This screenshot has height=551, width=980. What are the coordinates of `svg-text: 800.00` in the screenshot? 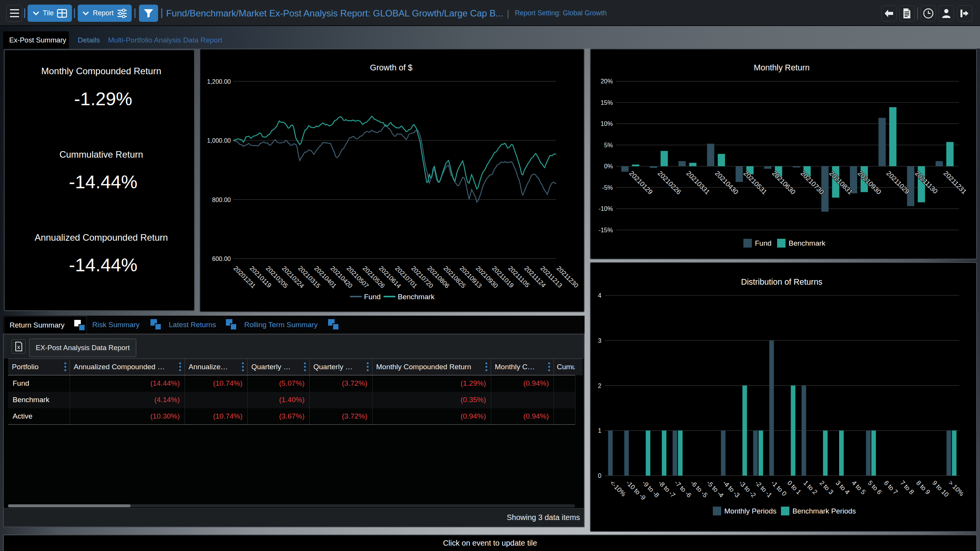 It's located at (221, 200).